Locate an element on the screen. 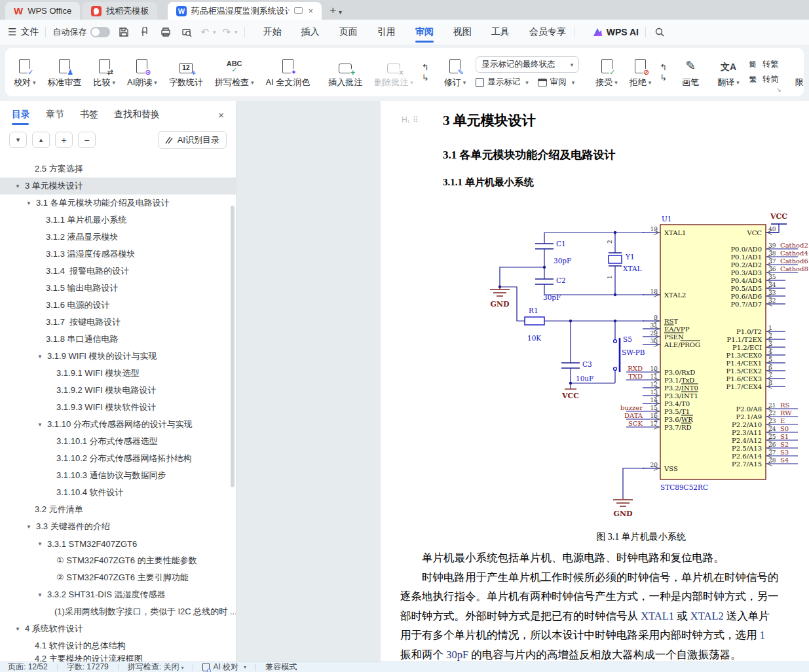 This screenshot has width=809, height=672. next-comment-button: ↳ is located at coordinates (426, 77).